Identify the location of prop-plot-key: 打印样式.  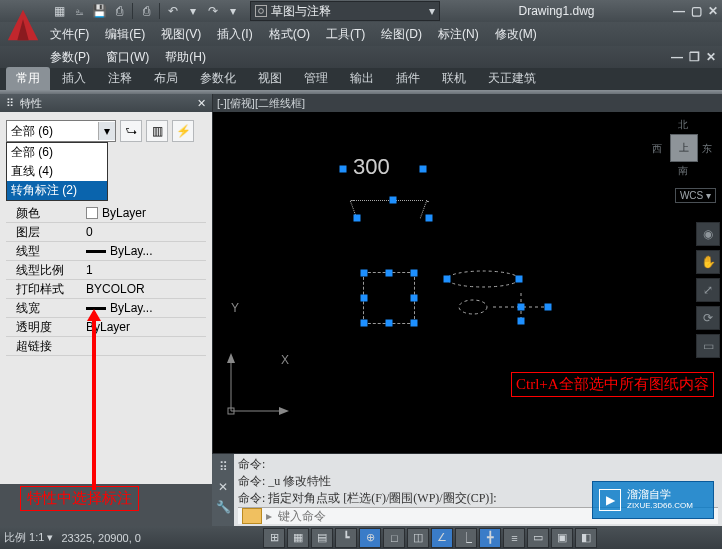
(46, 290).